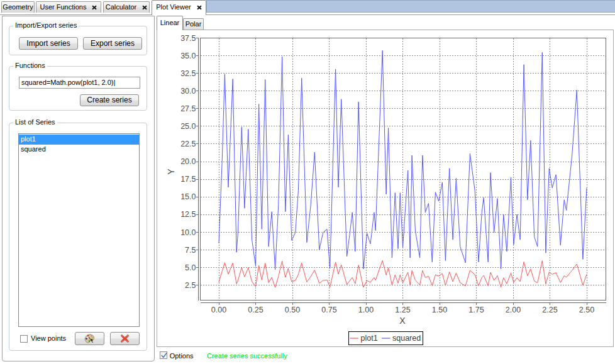  Describe the element at coordinates (188, 109) in the screenshot. I see `svg-text: 27.5` at that location.